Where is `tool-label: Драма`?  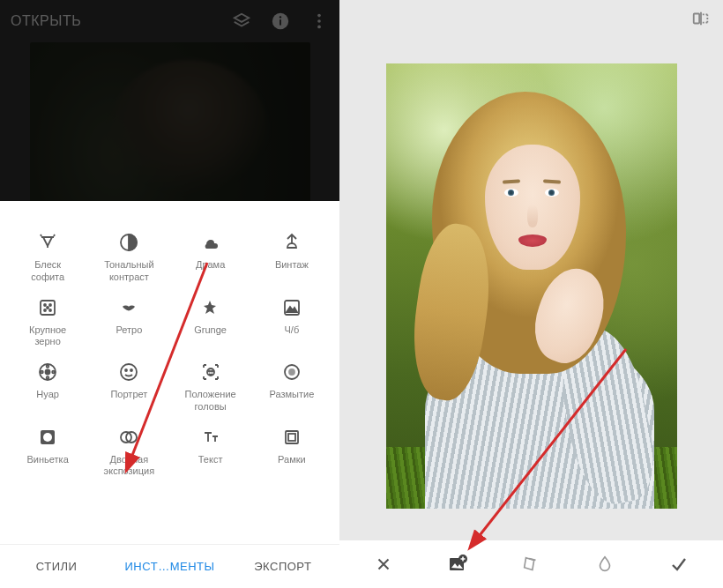
tool-label: Драма is located at coordinates (210, 265).